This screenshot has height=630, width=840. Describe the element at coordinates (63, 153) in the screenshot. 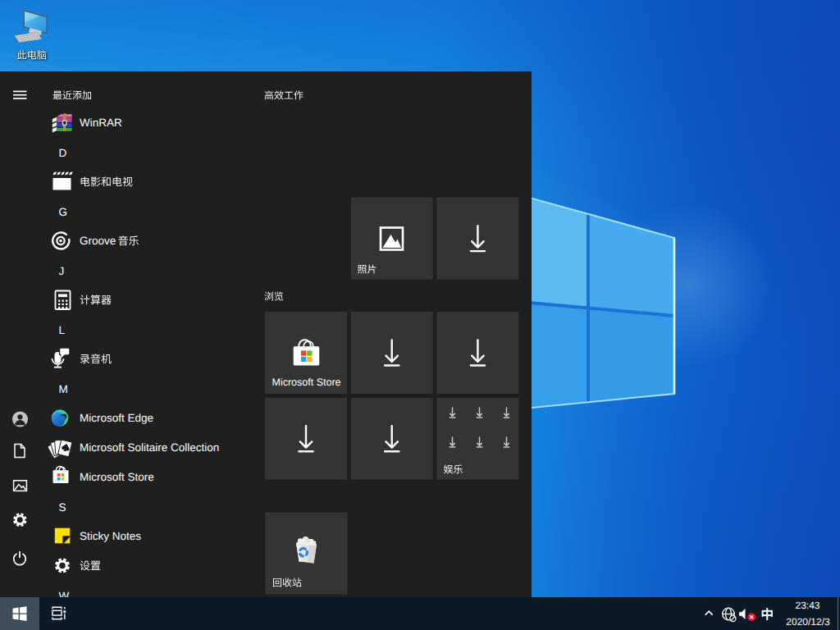

I see `svg-text: D` at that location.